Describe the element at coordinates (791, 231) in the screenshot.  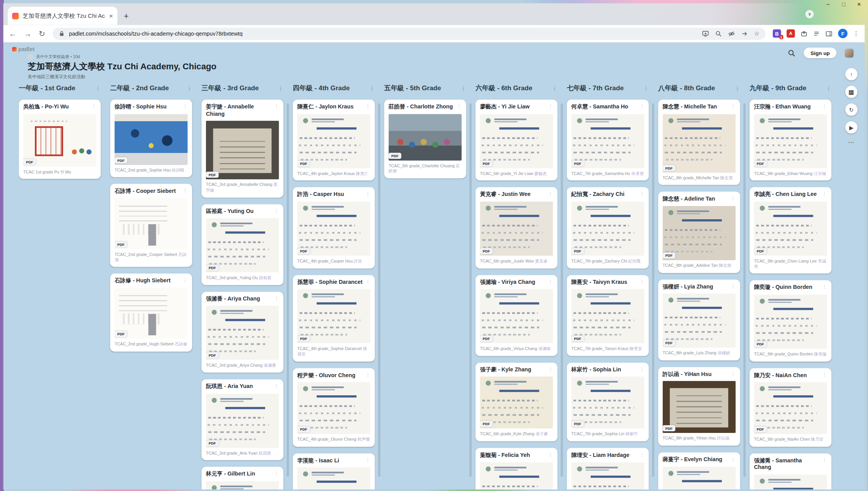
I see `post-card: 李誠亮 - Chen Liang Lee ⋮ PDF TCAC_9th grad…` at that location.